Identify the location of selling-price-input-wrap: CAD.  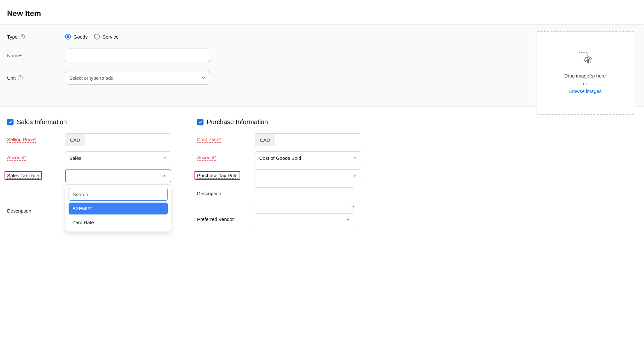
(118, 140).